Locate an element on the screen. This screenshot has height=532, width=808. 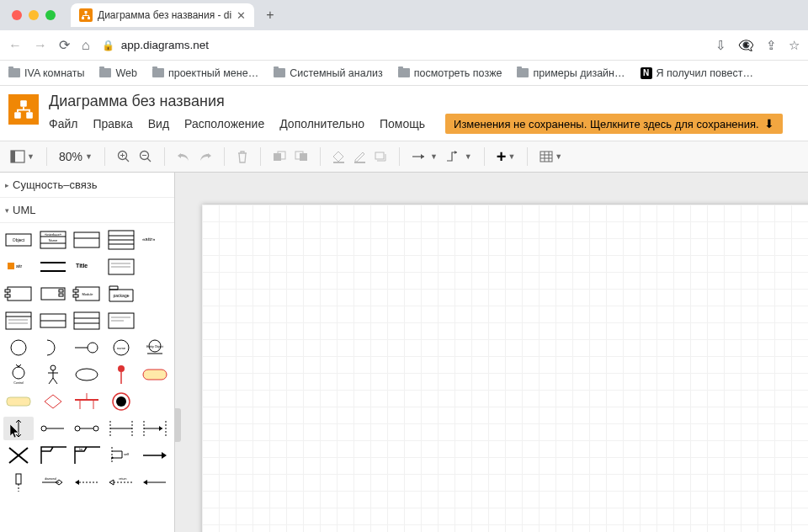
close-window-button is located at coordinates (17, 15).